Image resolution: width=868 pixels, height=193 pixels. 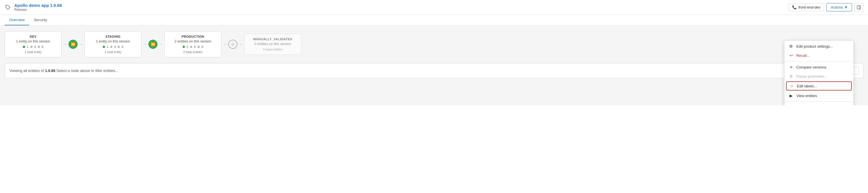 I want to click on stage-production-dots: 2 0 0, so click(x=193, y=47).